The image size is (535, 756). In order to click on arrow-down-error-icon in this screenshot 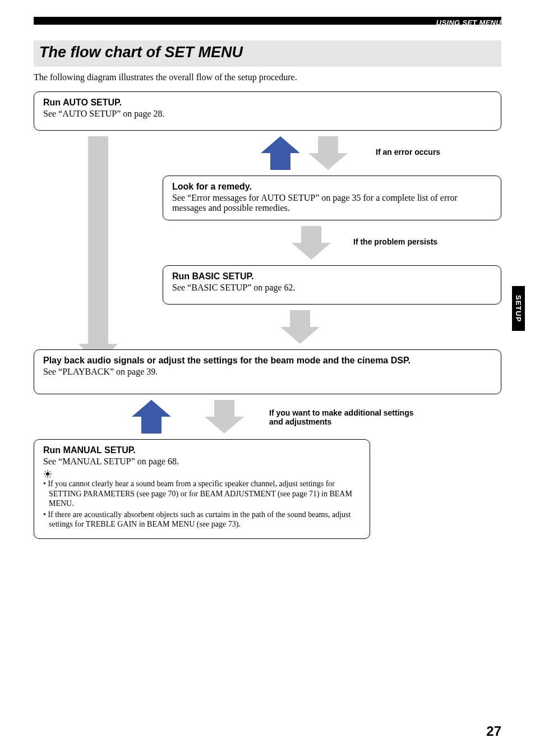, I will do `click(328, 153)`.